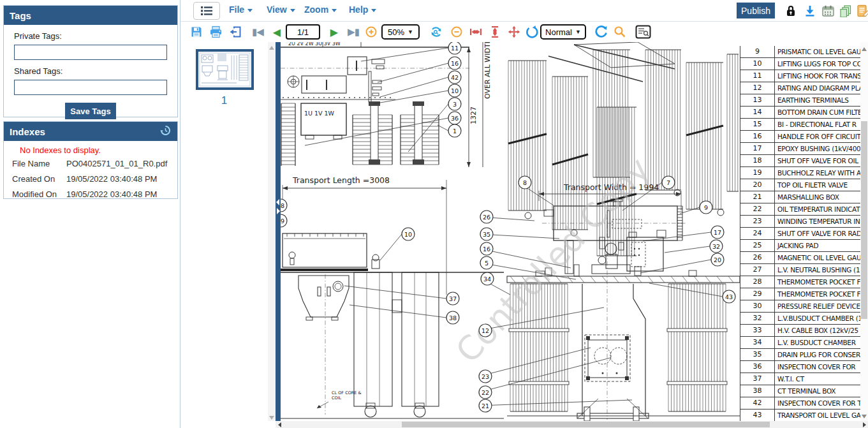 This screenshot has height=428, width=868. Describe the element at coordinates (495, 32) in the screenshot. I see `fit-height-button` at that location.